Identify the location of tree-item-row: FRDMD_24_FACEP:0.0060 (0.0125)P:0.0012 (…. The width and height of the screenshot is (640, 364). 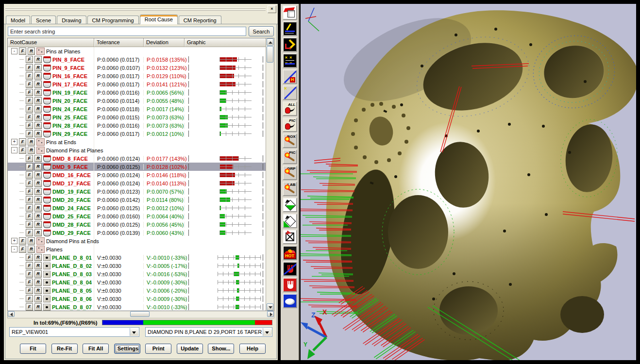
(137, 208).